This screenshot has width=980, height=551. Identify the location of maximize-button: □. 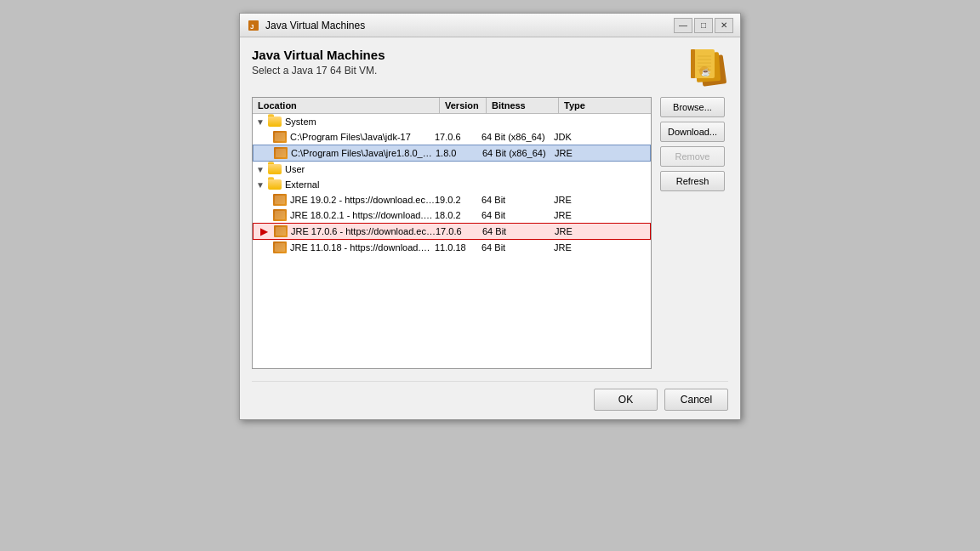
(704, 26).